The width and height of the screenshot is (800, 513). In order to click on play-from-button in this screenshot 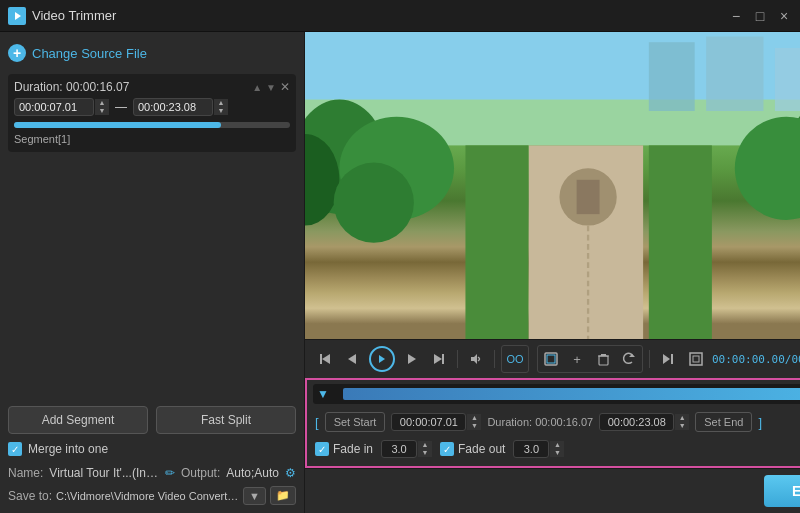, I will do `click(668, 359)`.